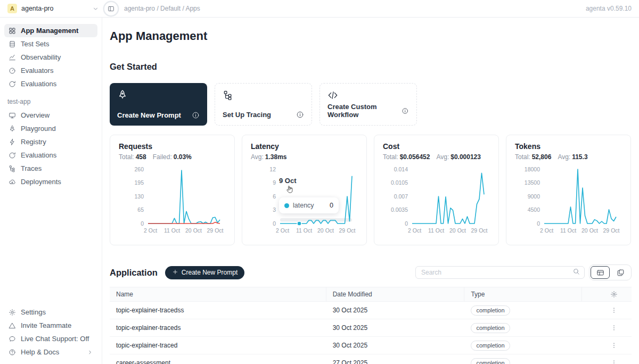 Image resolution: width=639 pixels, height=364 pixels. I want to click on application-title: Application, so click(134, 272).